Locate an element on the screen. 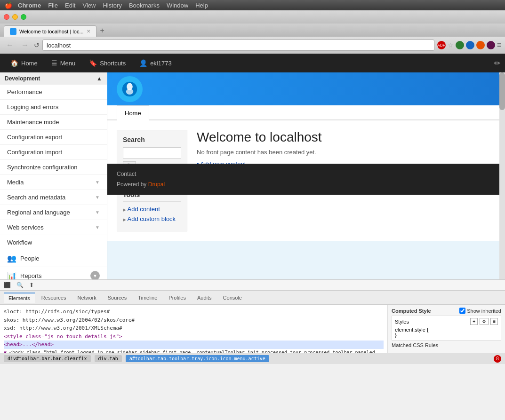 The image size is (505, 420). chrome-menu-button: ≡ is located at coordinates (499, 45).